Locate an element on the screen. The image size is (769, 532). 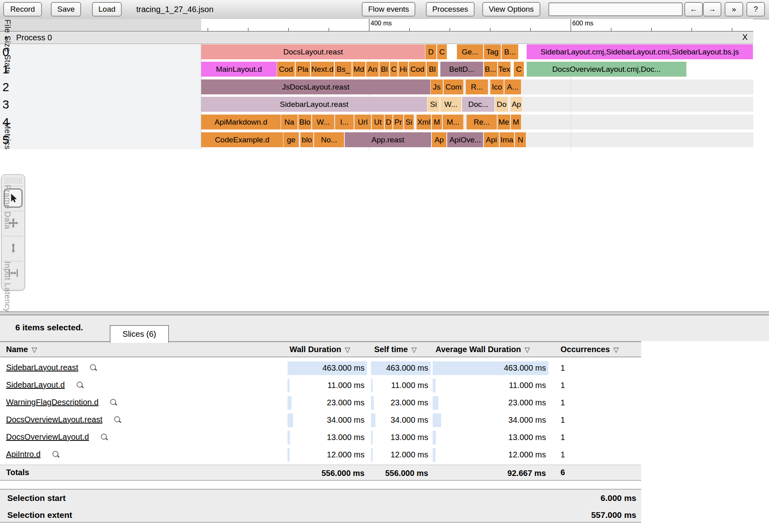
trace-slice: Com is located at coordinates (454, 87).